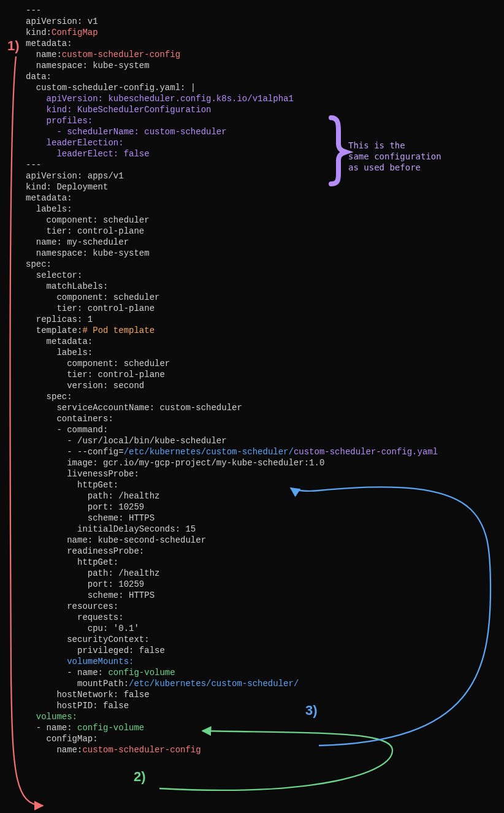 This screenshot has height=813, width=504. What do you see at coordinates (62, 21) in the screenshot?
I see `code-line: apiVersion: v1` at bounding box center [62, 21].